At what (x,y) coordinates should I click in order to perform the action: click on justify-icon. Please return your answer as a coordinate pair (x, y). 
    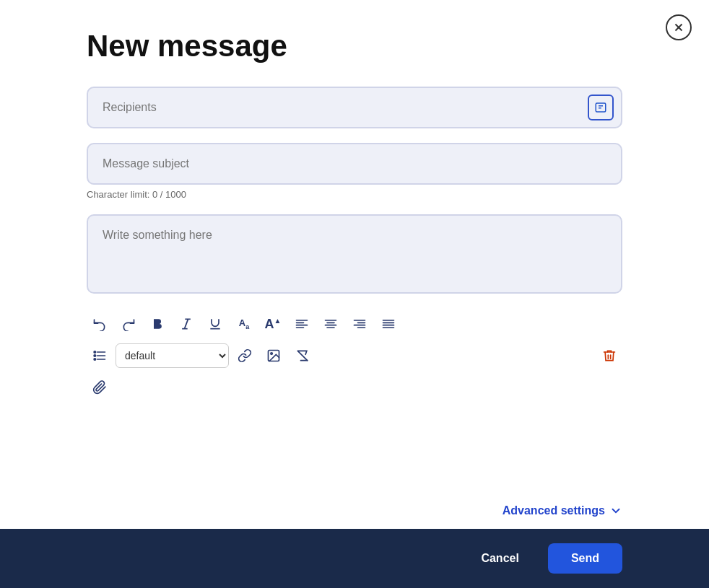
    Looking at the image, I should click on (388, 324).